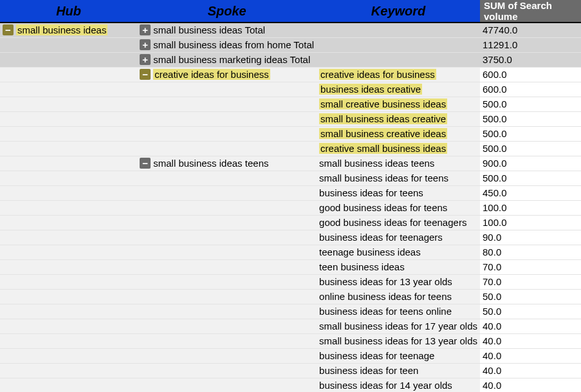 The image size is (581, 392). I want to click on plus-icon: +, so click(145, 45).